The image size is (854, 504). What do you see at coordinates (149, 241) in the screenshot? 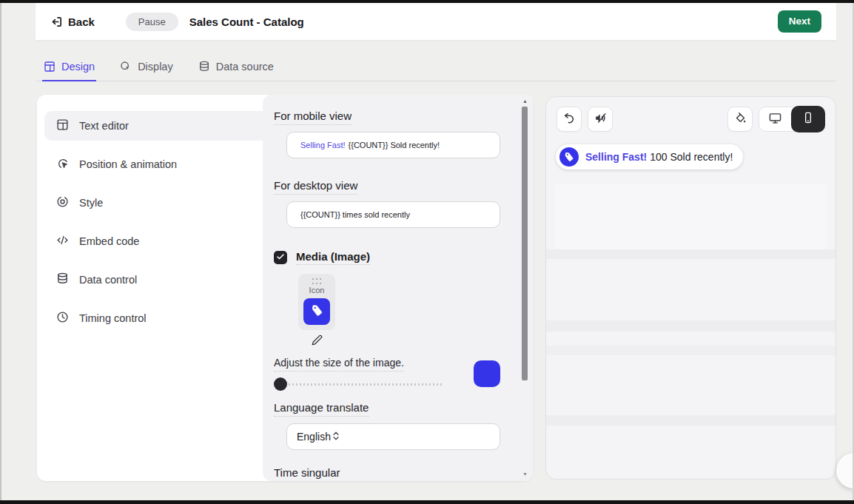
I see `sidebar-item-embed-code: Embed code` at bounding box center [149, 241].